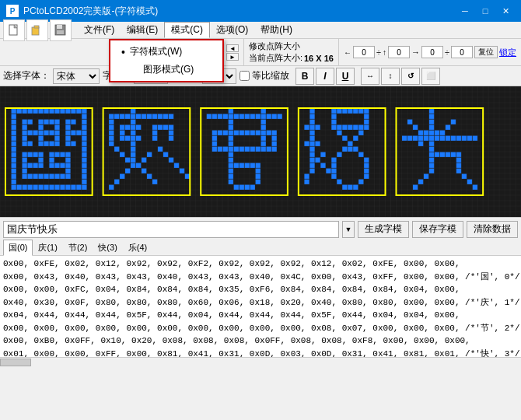  What do you see at coordinates (260, 53) in the screenshot?
I see `info-bar: 调整像素位置 ▲ ▼ ◄ ► 修改点阵大小 当前点阵大小: 16 X 16 ← …` at bounding box center [260, 53].